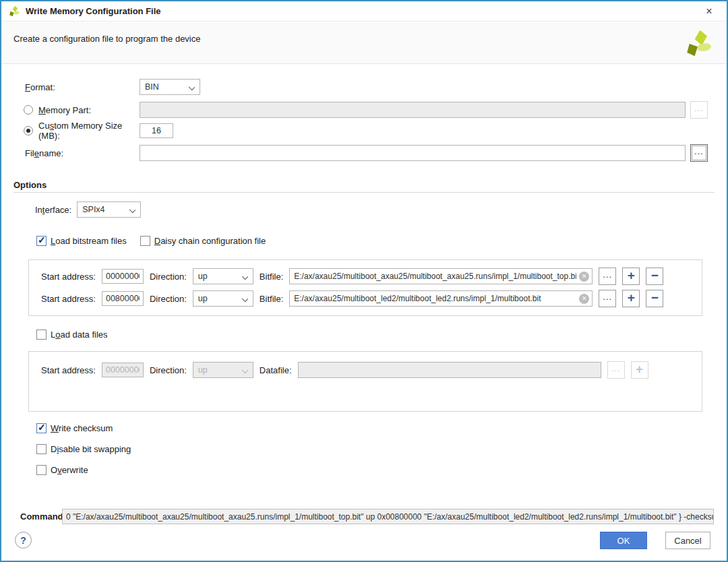 This screenshot has height=562, width=728. Describe the element at coordinates (13, 11) in the screenshot. I see `app-logo-icon` at that location.